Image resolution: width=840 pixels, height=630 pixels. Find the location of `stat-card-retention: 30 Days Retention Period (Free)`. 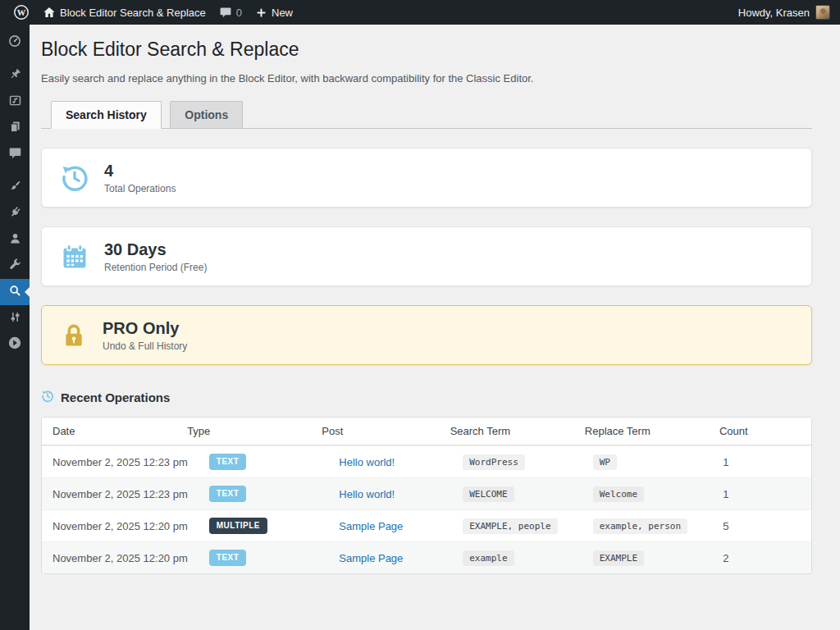

stat-card-retention: 30 Days Retention Period (Free) is located at coordinates (427, 256).